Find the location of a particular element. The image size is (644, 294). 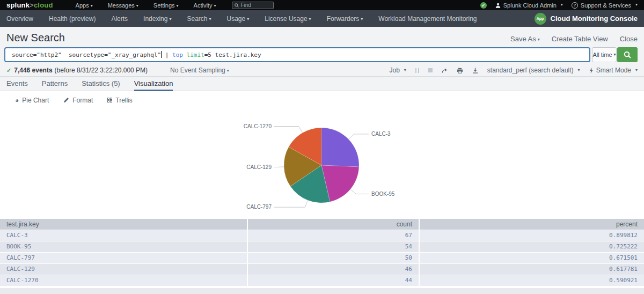

nav-health: Health (preview) is located at coordinates (72, 19).